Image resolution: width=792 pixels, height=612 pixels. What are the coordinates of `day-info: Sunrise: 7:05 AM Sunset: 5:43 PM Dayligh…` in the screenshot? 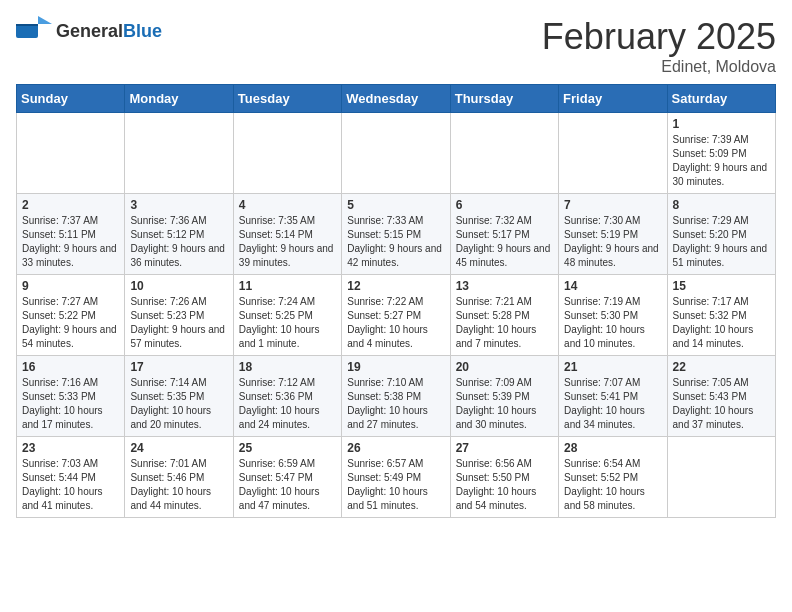 It's located at (722, 404).